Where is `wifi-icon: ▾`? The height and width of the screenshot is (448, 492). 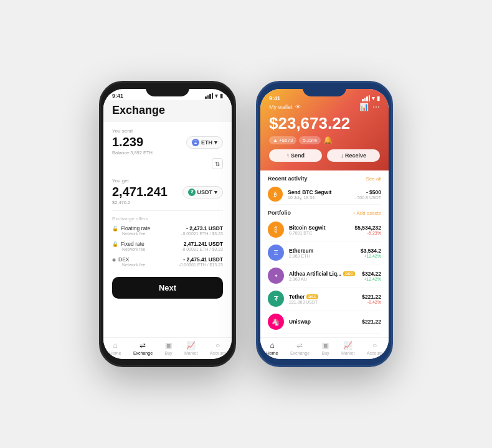 wifi-icon: ▾ is located at coordinates (217, 96).